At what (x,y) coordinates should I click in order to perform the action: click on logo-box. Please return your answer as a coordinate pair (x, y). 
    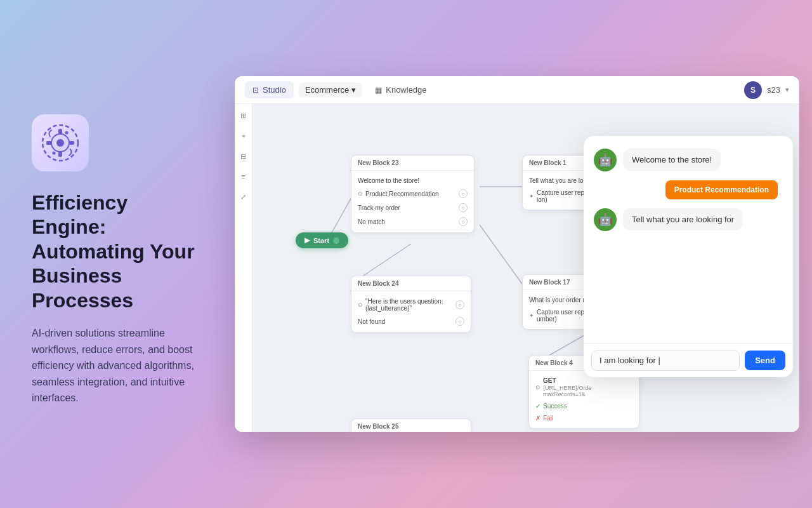
    Looking at the image, I should click on (60, 143).